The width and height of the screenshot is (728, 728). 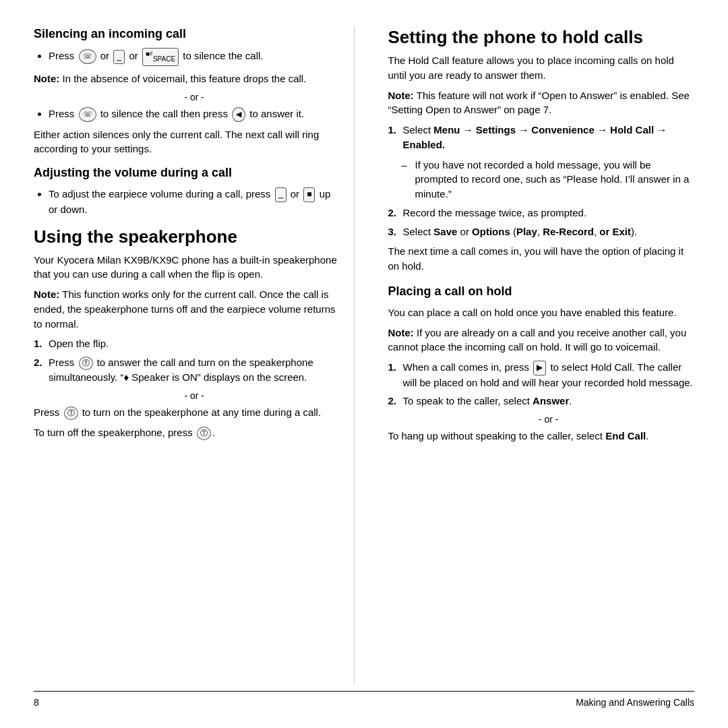 I want to click on speakerphone-steps: 1. Open the flip. 2. Press Ⓣ to answer t…, so click(x=187, y=361).